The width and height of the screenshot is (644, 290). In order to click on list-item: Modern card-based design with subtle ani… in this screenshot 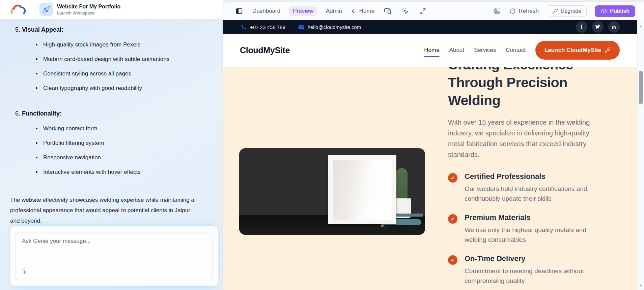, I will do `click(127, 59)`.